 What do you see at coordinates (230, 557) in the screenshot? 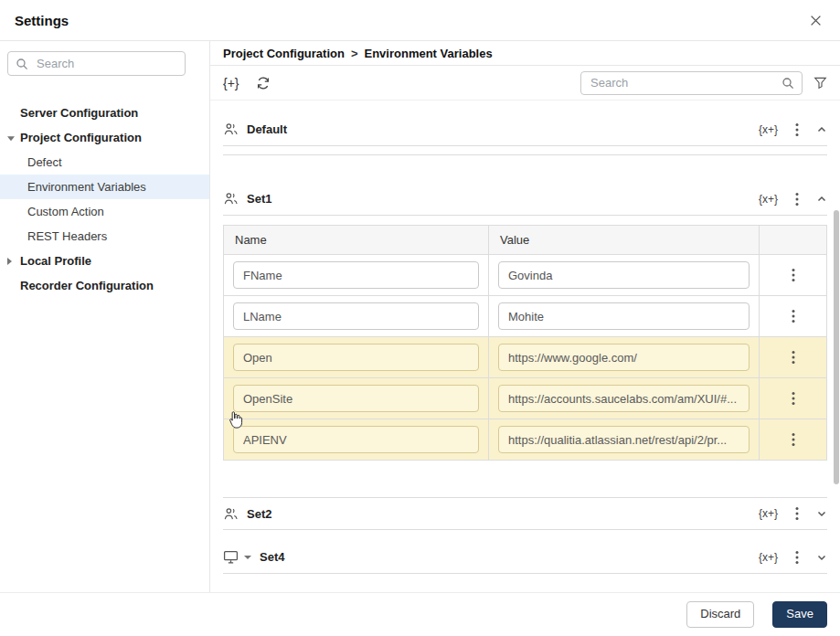
I see `monitor-icon` at bounding box center [230, 557].